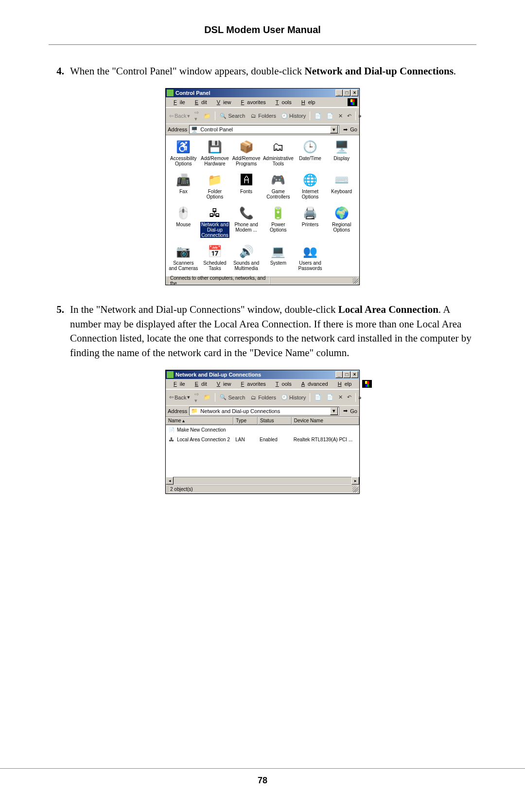 The width and height of the screenshot is (525, 812). Describe the element at coordinates (341, 223) in the screenshot. I see `cp-item-regional-options: 🌍Regional Options` at that location.